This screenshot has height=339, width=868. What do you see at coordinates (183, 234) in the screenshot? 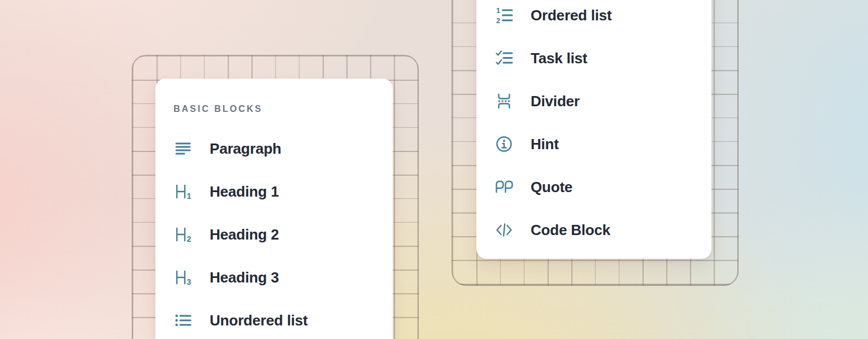
I see `heading-2-icon: 2` at bounding box center [183, 234].